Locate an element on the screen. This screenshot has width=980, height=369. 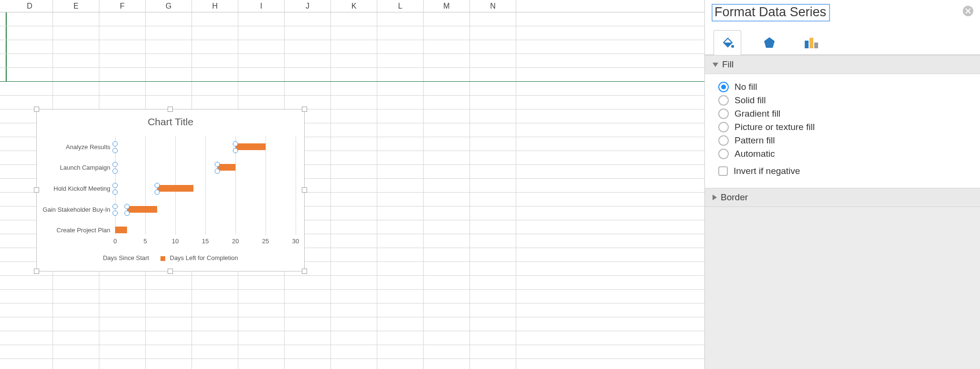
panel-empty-area is located at coordinates (842, 288).